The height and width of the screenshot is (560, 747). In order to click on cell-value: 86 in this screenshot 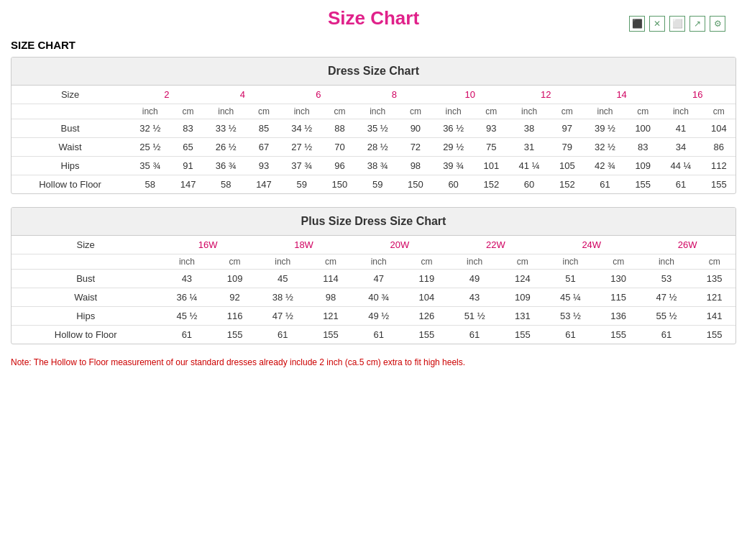, I will do `click(719, 147)`.